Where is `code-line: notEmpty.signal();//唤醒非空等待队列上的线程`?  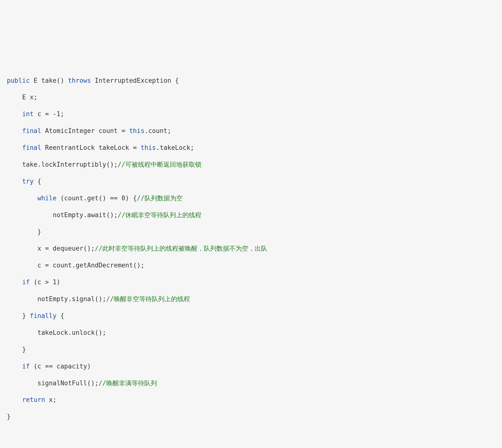
code-line: notEmpty.signal();//唤醒非空等待队列上的线程 is located at coordinates (251, 299).